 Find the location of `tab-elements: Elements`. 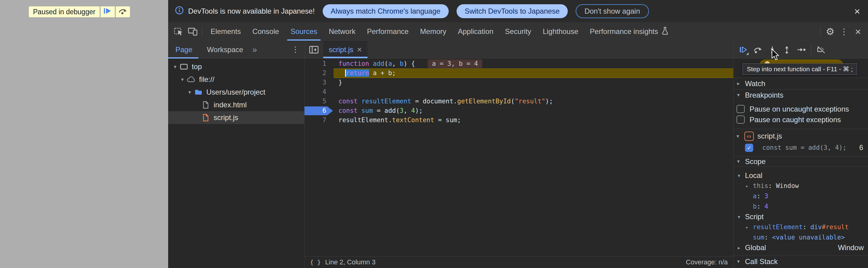

tab-elements: Elements is located at coordinates (226, 32).